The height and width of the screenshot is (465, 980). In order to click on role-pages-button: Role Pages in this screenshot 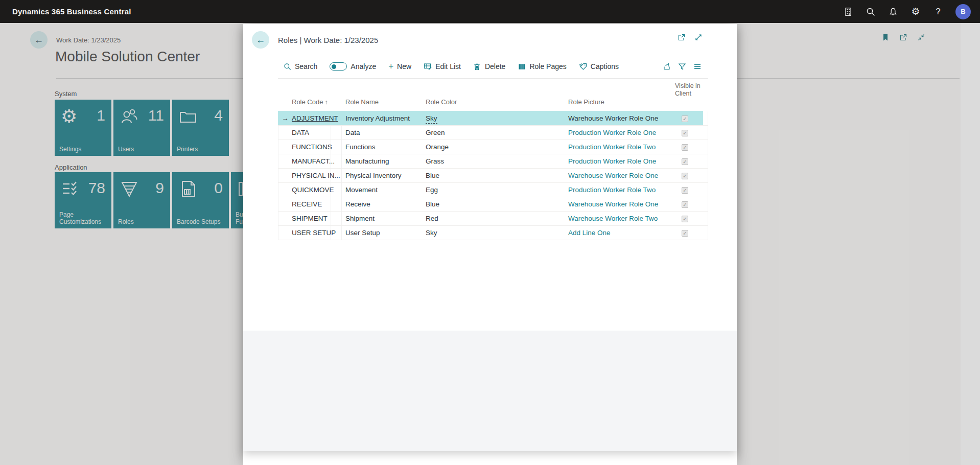, I will do `click(542, 66)`.